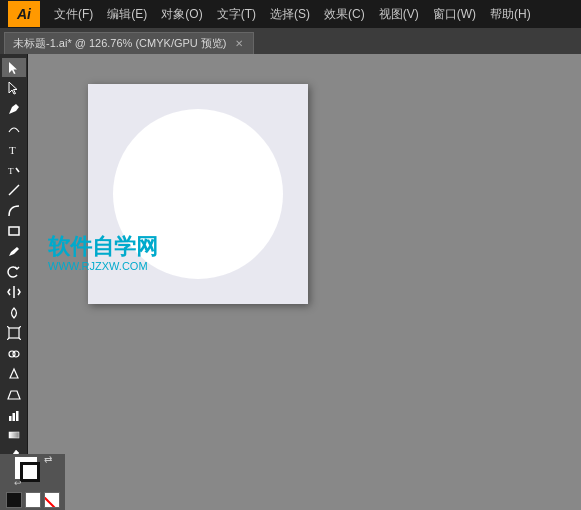 This screenshot has height=510, width=581. Describe the element at coordinates (103, 253) in the screenshot. I see `watermark: 软件自学网 WWW.RJZXW.COM` at that location.